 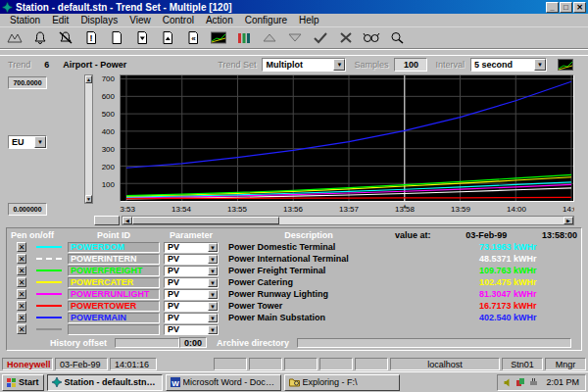 I want to click on alarm-page-button: !, so click(x=91, y=37).